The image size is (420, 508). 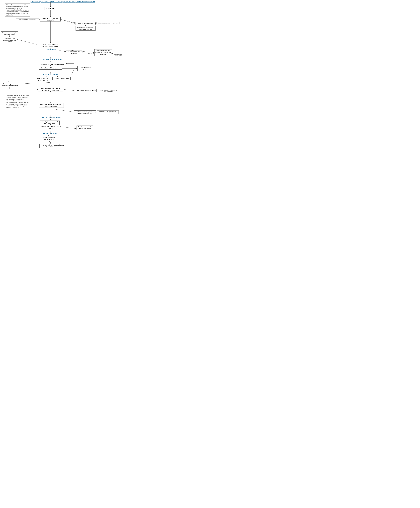 What do you see at coordinates (86, 28) in the screenshot?
I see `retrieve-case-template-box: Retrieve case template (incl. custom fie…` at bounding box center [86, 28].